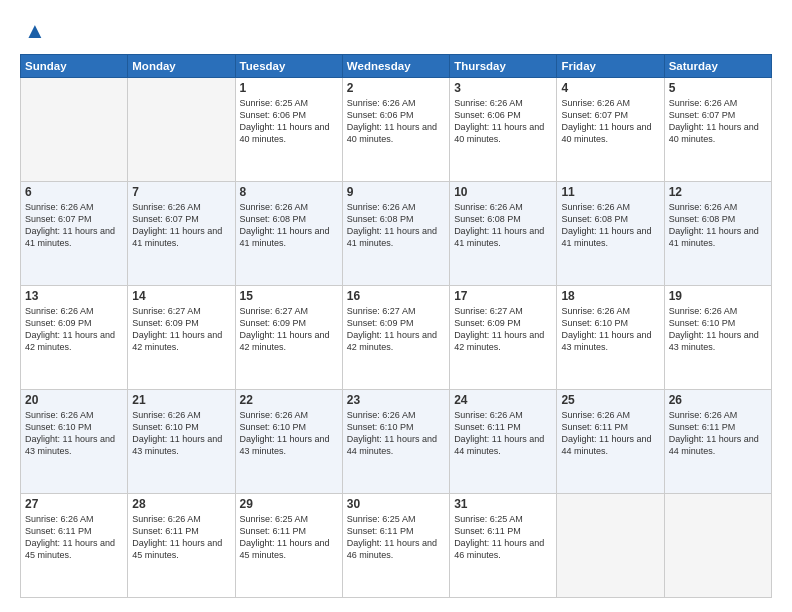  I want to click on day-number: 23, so click(396, 400).